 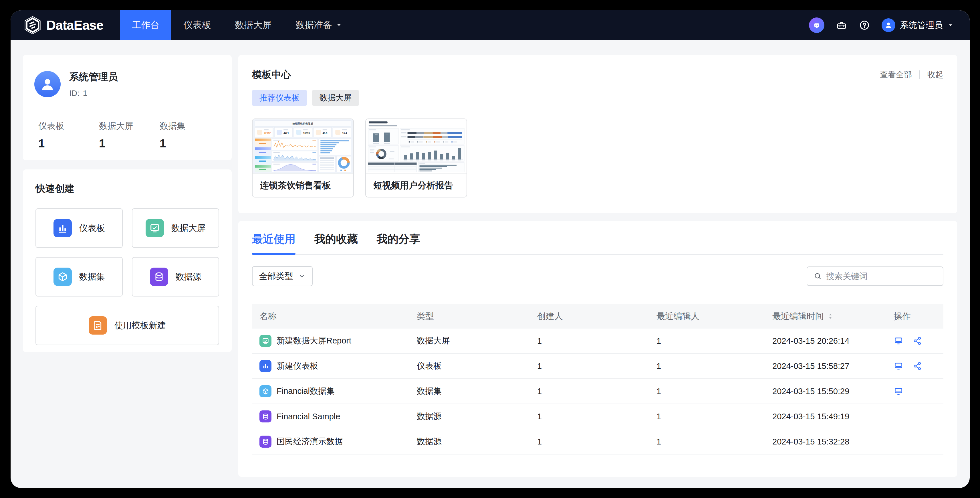 I want to click on row-type: 数据集, so click(x=477, y=391).